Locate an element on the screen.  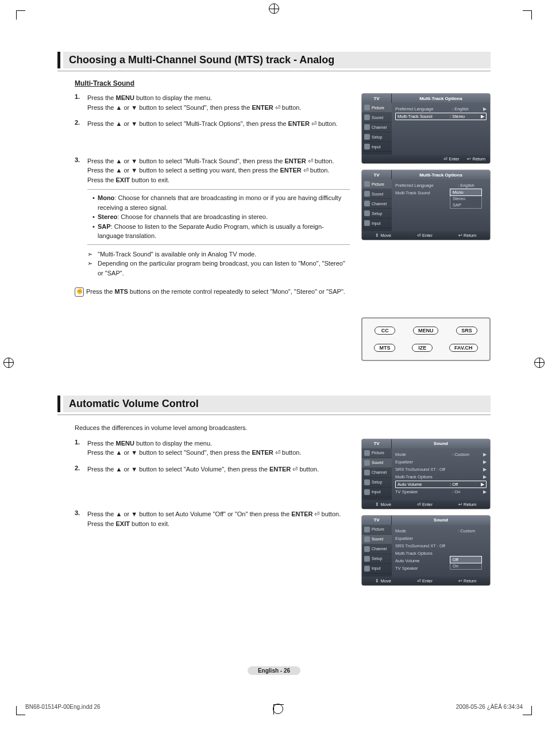
note-text: Depending on the particular program bein… is located at coordinates (224, 268).